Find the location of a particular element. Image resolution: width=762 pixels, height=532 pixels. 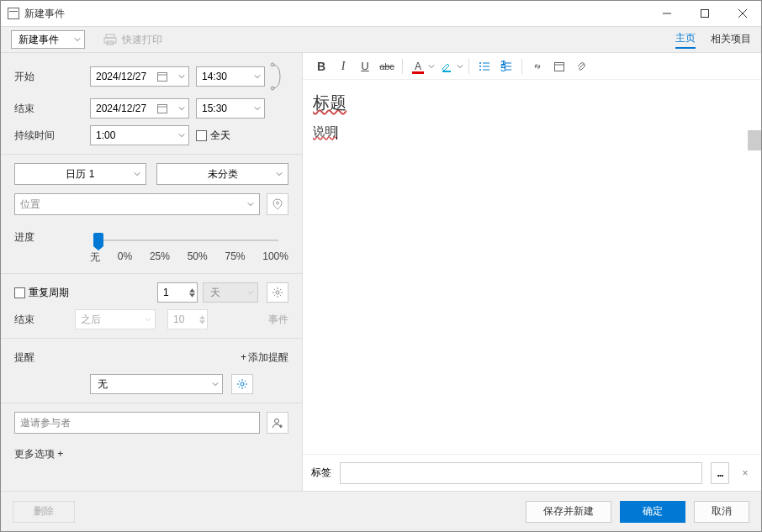

person-add-icon is located at coordinates (278, 423).